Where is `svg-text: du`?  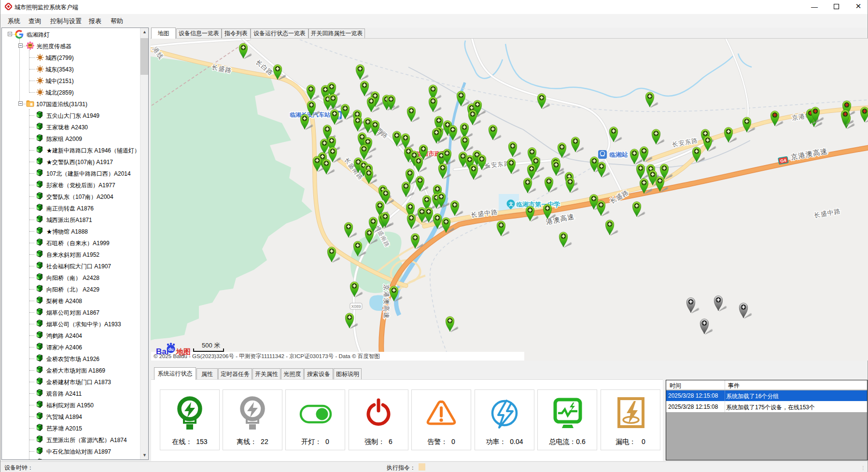 svg-text: du is located at coordinates (171, 349).